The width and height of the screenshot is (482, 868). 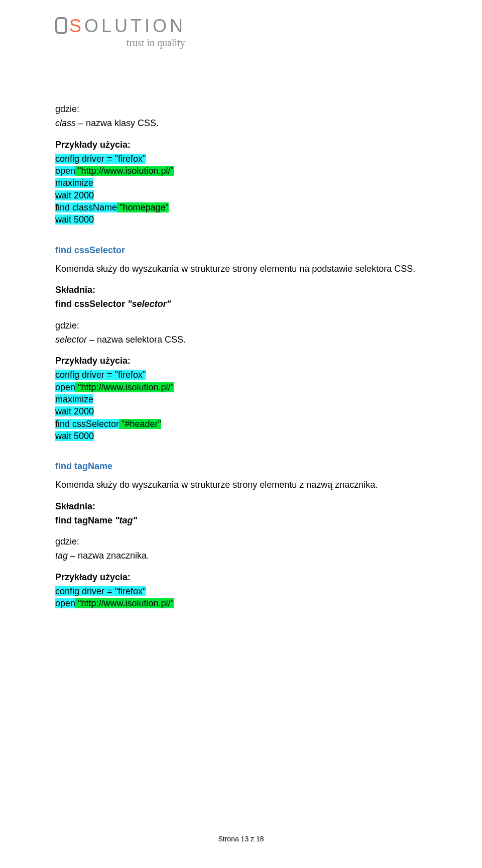 What do you see at coordinates (241, 250) in the screenshot?
I see `heading-cssselector: find cssSelector` at bounding box center [241, 250].